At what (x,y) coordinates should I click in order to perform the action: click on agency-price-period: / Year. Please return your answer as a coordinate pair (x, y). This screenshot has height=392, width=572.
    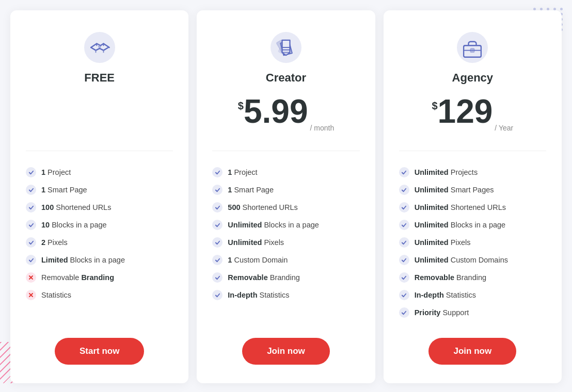
    Looking at the image, I should click on (504, 128).